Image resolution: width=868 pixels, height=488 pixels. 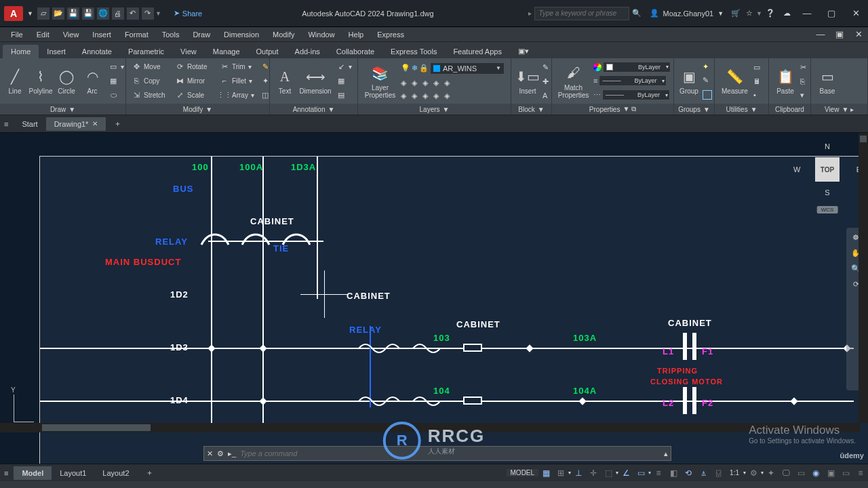 What do you see at coordinates (803, 81) in the screenshot?
I see `copy-clip-icon: ⎘` at bounding box center [803, 81].